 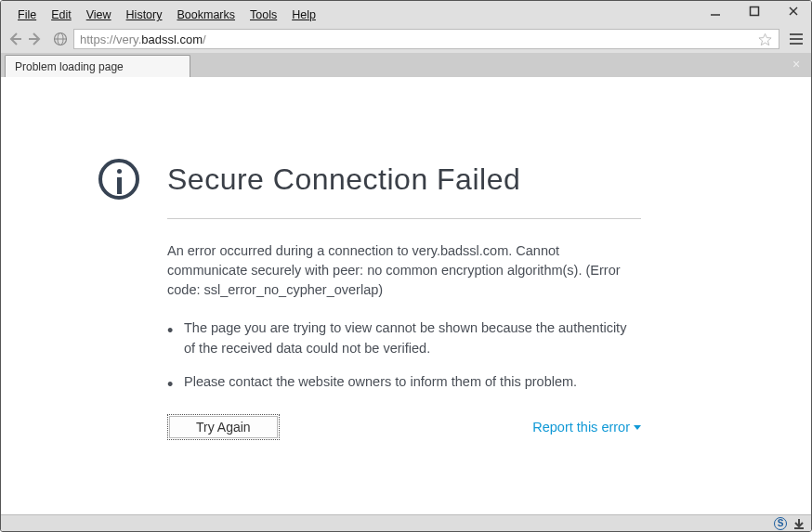 What do you see at coordinates (304, 15) in the screenshot?
I see `menu-help: Help` at bounding box center [304, 15].